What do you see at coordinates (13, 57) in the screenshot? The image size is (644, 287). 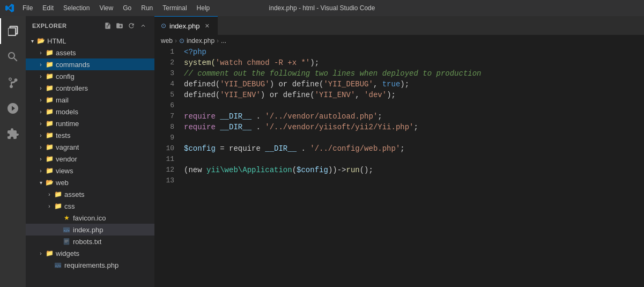 I see `activity-item-search` at bounding box center [13, 57].